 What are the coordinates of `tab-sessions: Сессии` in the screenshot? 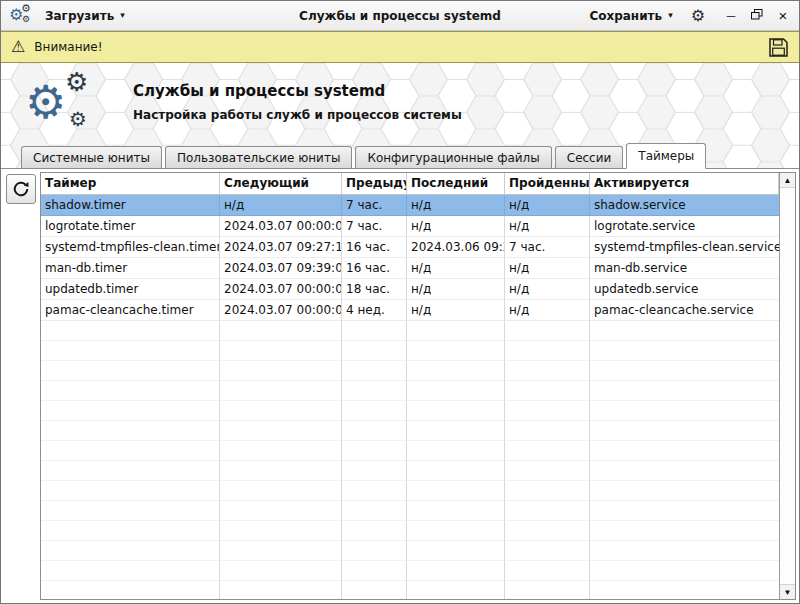 It's located at (590, 157).